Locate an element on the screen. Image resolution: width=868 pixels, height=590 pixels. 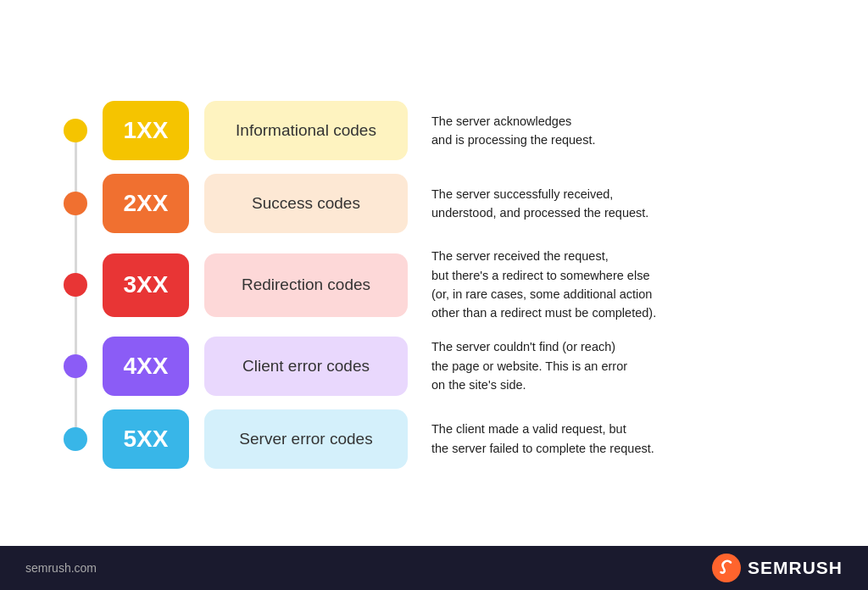
semrush-brand: SEMRUSH is located at coordinates (795, 568).